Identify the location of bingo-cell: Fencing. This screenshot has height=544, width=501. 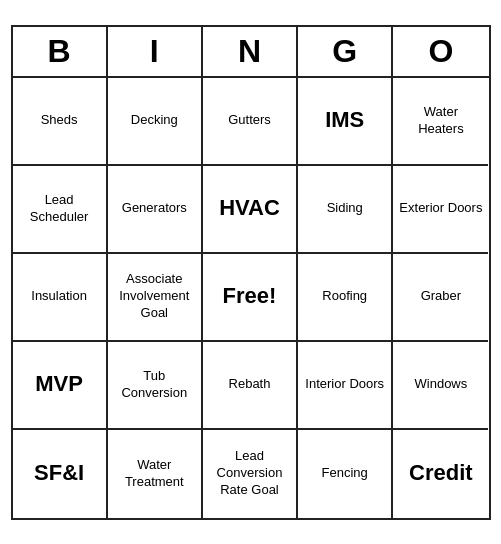
(346, 474).